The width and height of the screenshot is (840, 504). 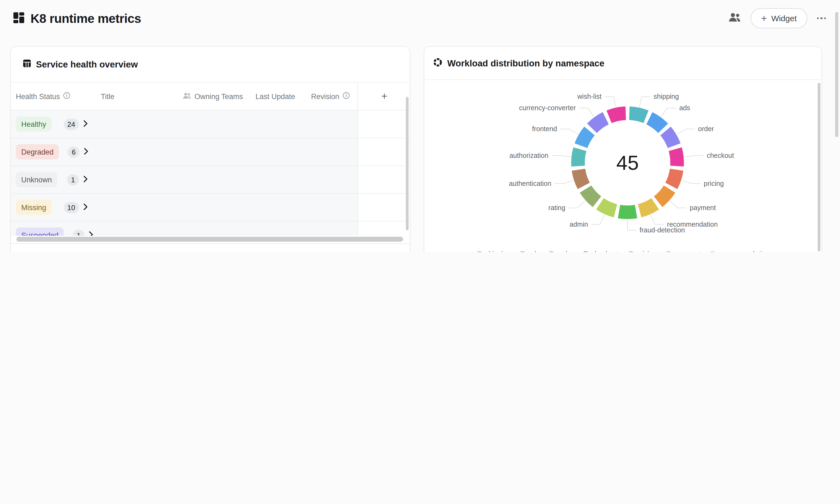 I want to click on donut-segment-payment, so click(x=664, y=196).